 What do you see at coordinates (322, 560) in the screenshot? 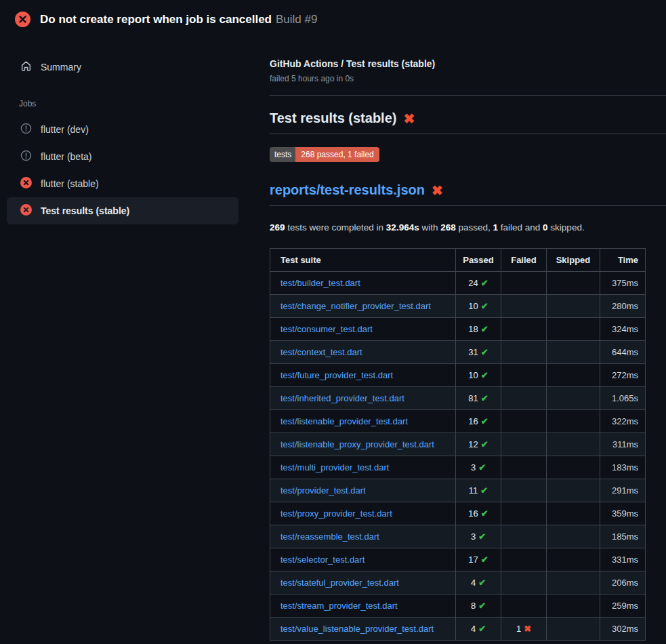
I see `suite-link: test/selector_test.dart` at bounding box center [322, 560].